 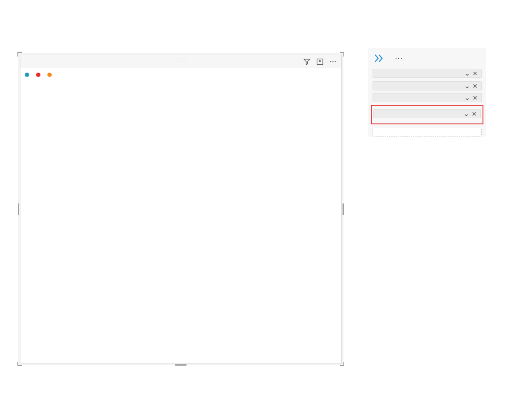 What do you see at coordinates (320, 62) in the screenshot?
I see `focus-mode-icon` at bounding box center [320, 62].